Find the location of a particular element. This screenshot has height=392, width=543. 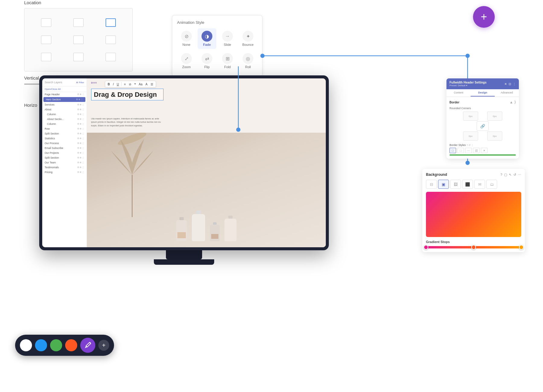

bg-type-pattern: ⊟ is located at coordinates (431, 184).